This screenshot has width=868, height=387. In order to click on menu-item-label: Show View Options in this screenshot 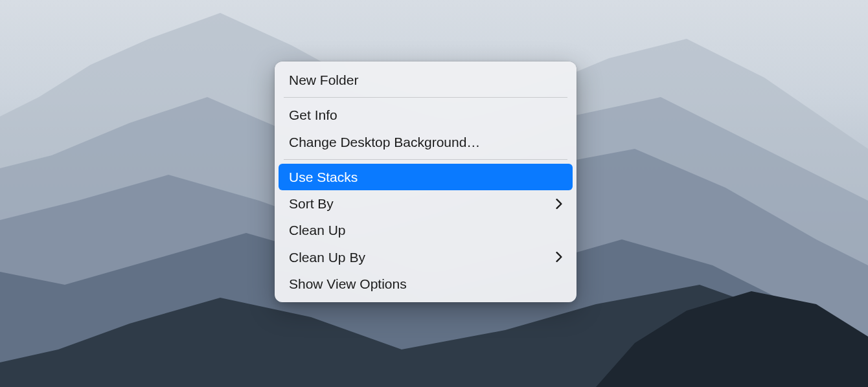, I will do `click(348, 283)`.